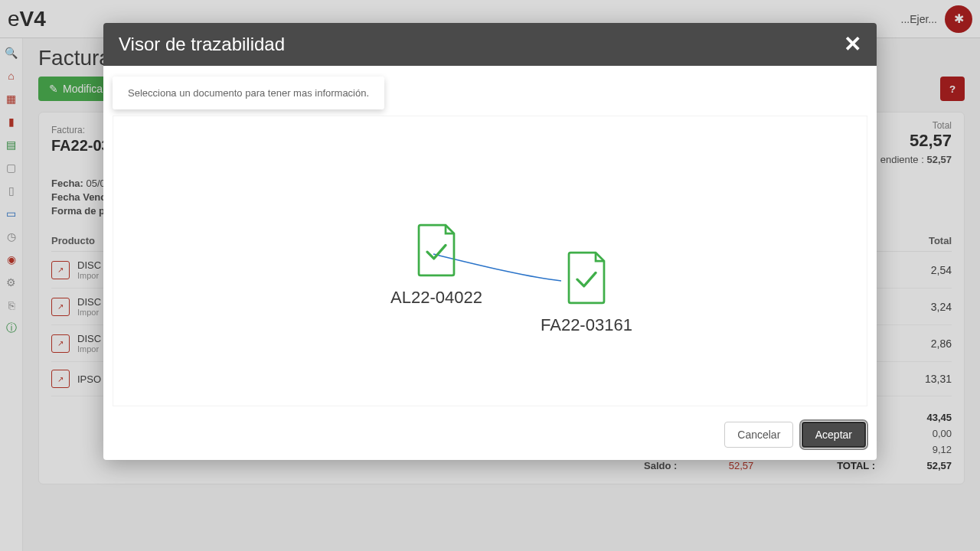  I want to click on accept-button: Aceptar, so click(834, 435).